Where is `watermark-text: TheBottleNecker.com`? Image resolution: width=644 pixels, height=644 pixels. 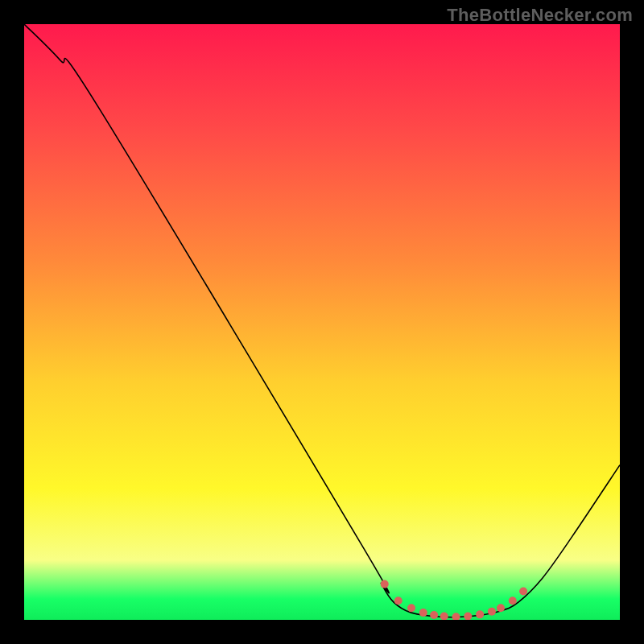
watermark-text: TheBottleNecker.com is located at coordinates (539, 15).